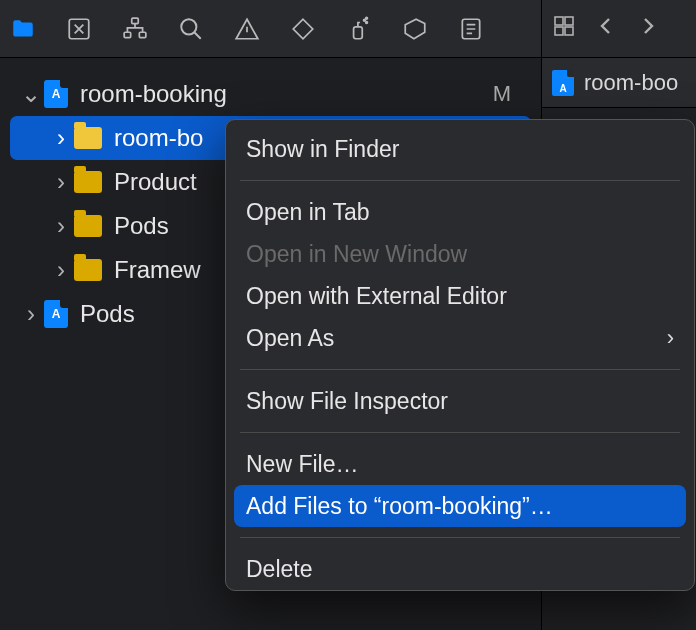 This screenshot has height=630, width=696. Describe the element at coordinates (606, 29) in the screenshot. I see `chevron-left-icon` at that location.